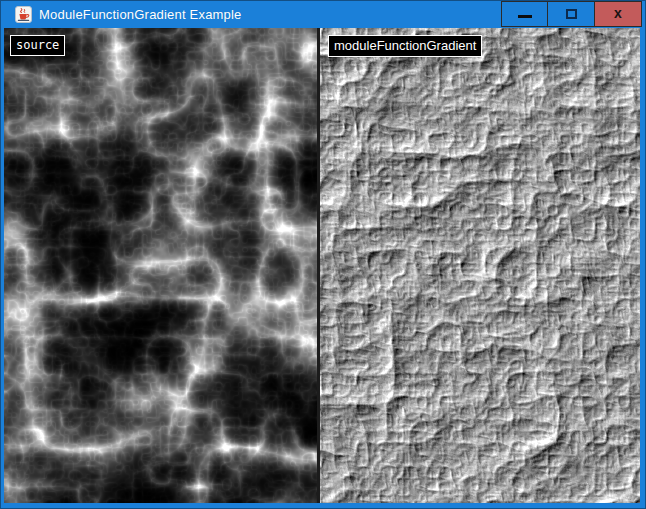 The width and height of the screenshot is (646, 509). I want to click on window-controls: x, so click(572, 14).